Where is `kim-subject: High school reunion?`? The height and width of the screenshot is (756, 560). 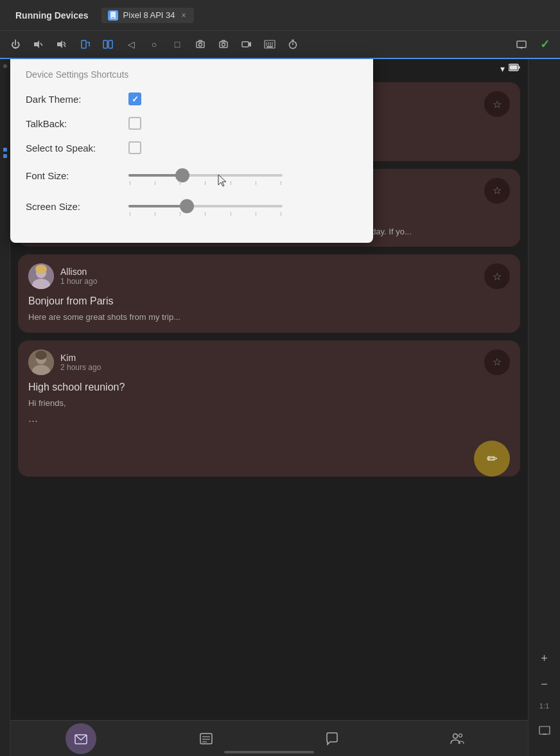
kim-subject: High school reunion? is located at coordinates (269, 387).